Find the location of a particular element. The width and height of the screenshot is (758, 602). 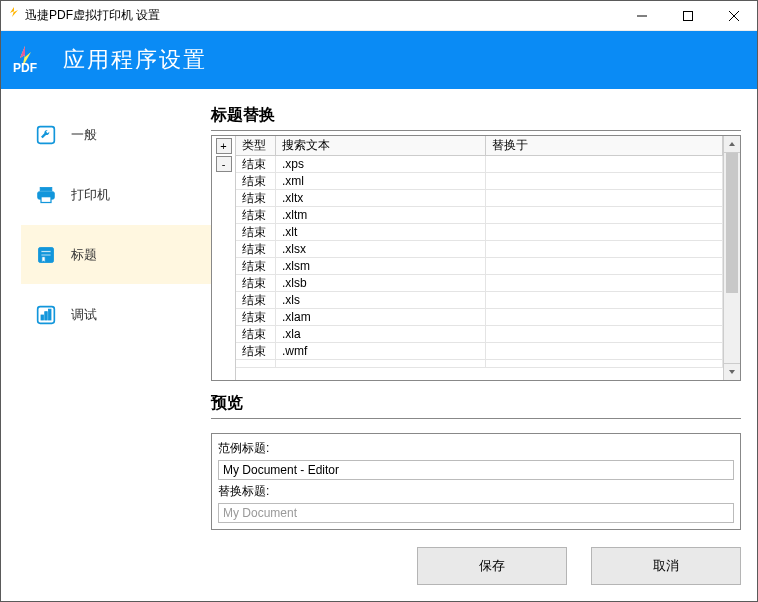

sidebar-item-label: 标题 is located at coordinates (84, 255).